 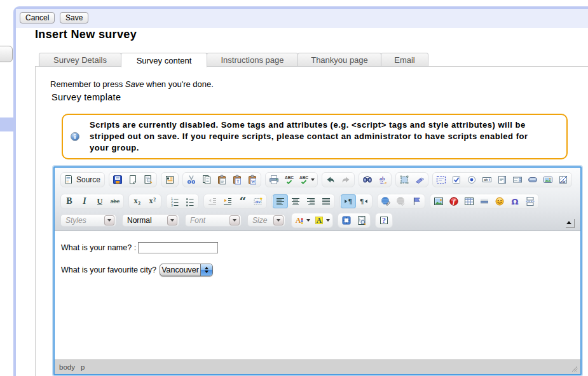 I want to click on numbered-list-button: 123, so click(x=175, y=201).